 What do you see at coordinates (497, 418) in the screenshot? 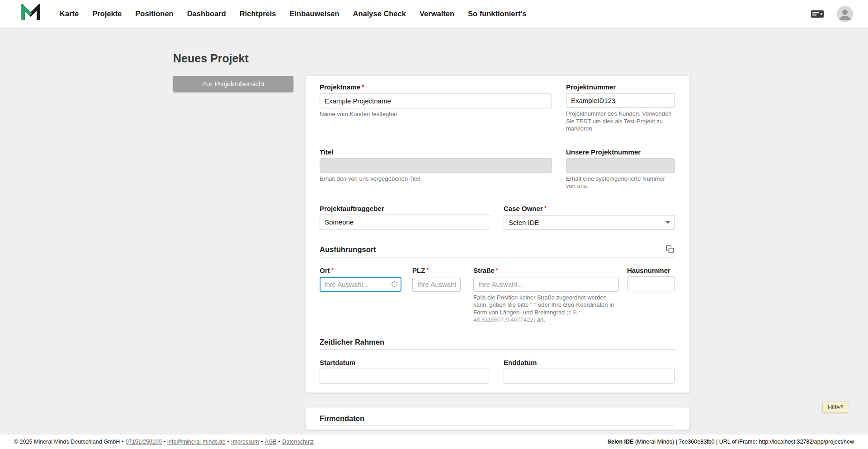
I see `firmendaten-card: Firmendaten` at bounding box center [497, 418].